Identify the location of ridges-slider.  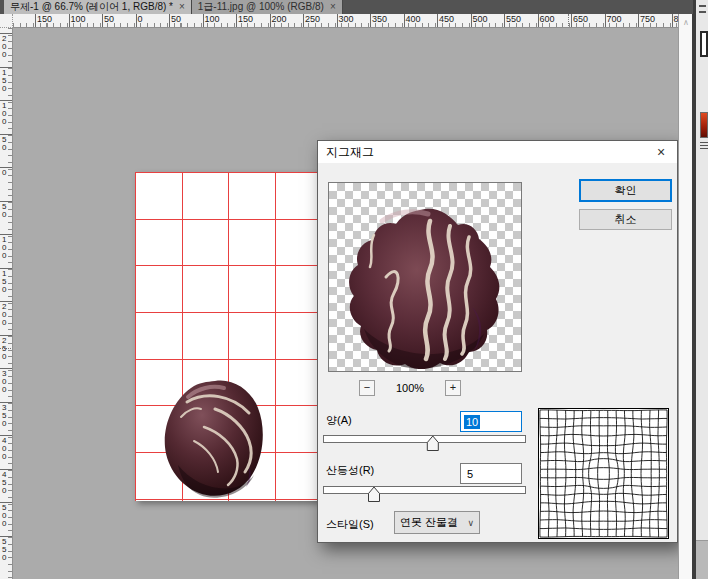
(425, 494).